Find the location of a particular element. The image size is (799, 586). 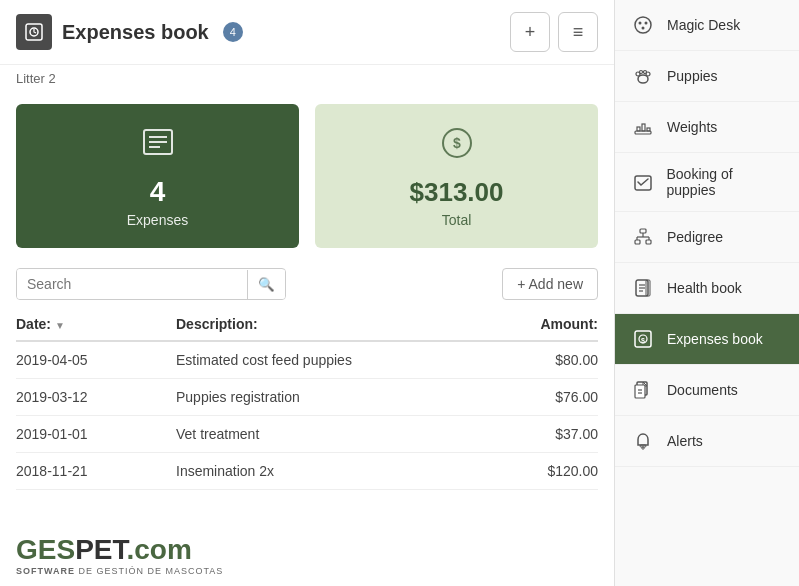

sidebar-item-expenses-book: $ Expenses book is located at coordinates (707, 340).